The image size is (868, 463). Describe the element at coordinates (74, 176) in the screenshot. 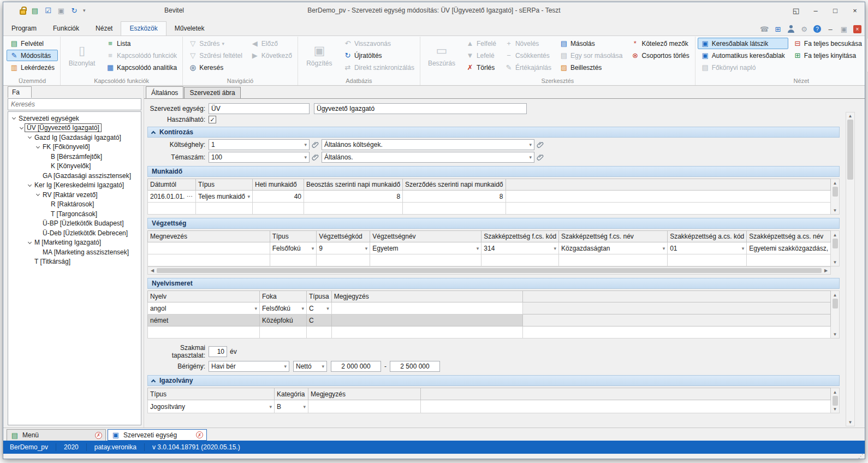

I see `tree-item: GA [Gazdasági asszisztensek]` at that location.